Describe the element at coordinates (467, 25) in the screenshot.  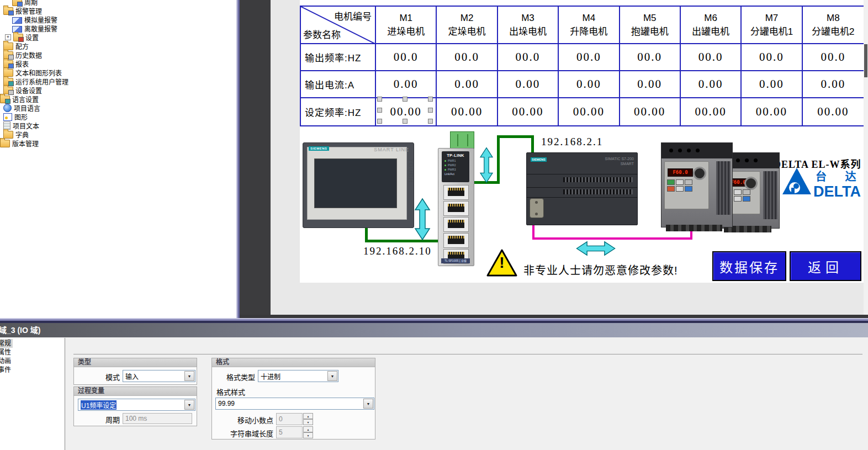
I see `table-header-M2: M2定垛电机` at that location.